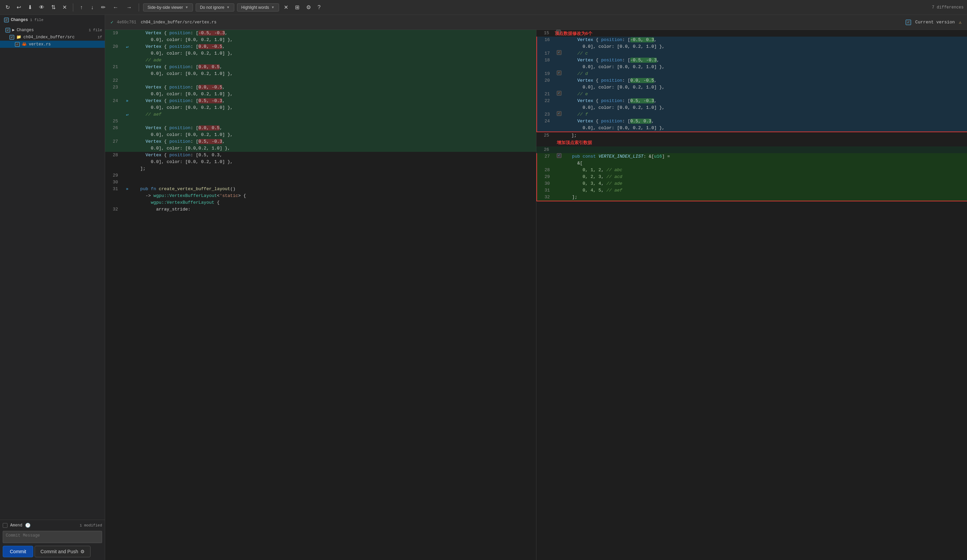 The height and width of the screenshot is (560, 967). What do you see at coordinates (321, 40) in the screenshot?
I see `left-line-19b: 0.0], color: [0.0, 0.2, 1.0] },` at bounding box center [321, 40].